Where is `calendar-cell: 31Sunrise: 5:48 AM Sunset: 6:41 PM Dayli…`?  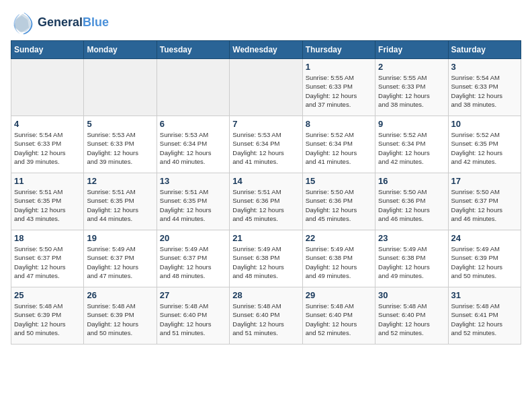
calendar-cell: 31Sunrise: 5:48 AM Sunset: 6:41 PM Dayli… is located at coordinates (484, 316).